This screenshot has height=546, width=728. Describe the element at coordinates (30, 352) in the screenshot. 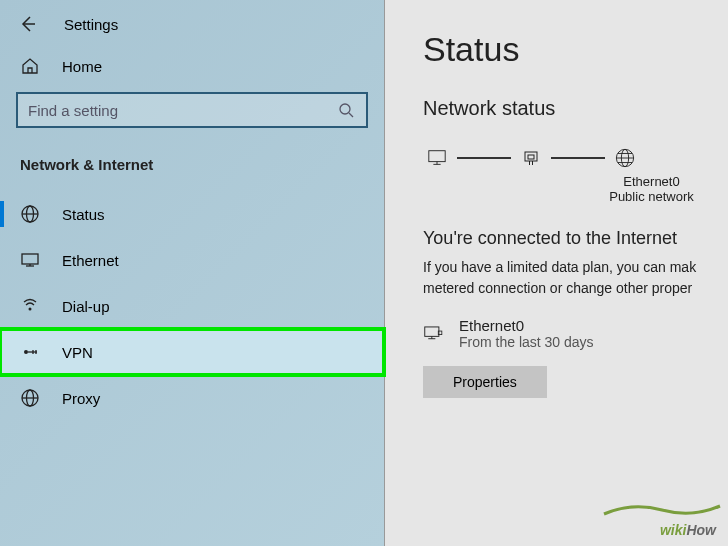

I see `vpn-icon` at that location.